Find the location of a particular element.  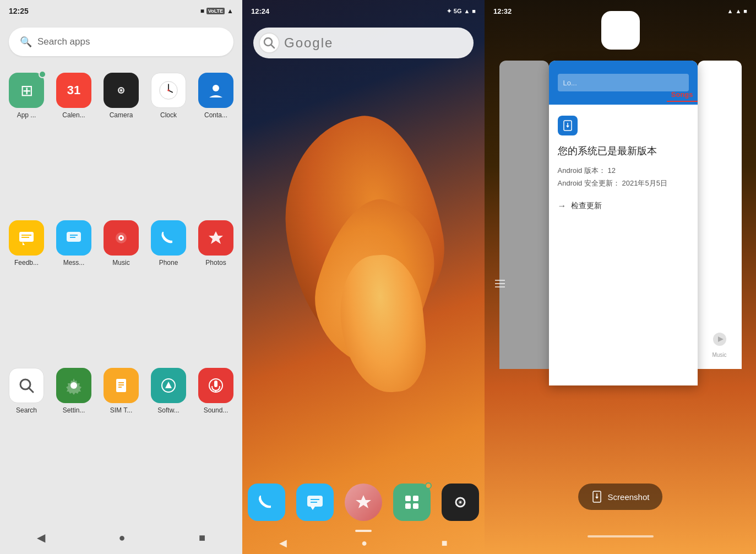

phone-icon is located at coordinates (168, 238).